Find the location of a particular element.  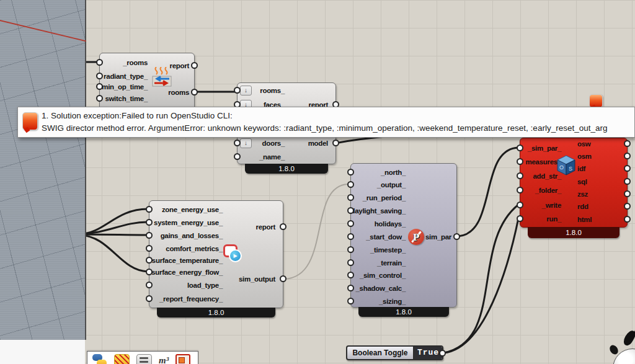

input-port: _run_period_ is located at coordinates (384, 198).